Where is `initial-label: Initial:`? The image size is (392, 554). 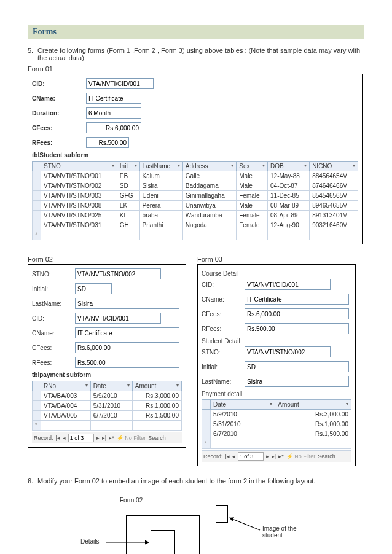 initial-label: Initial: is located at coordinates (223, 367).